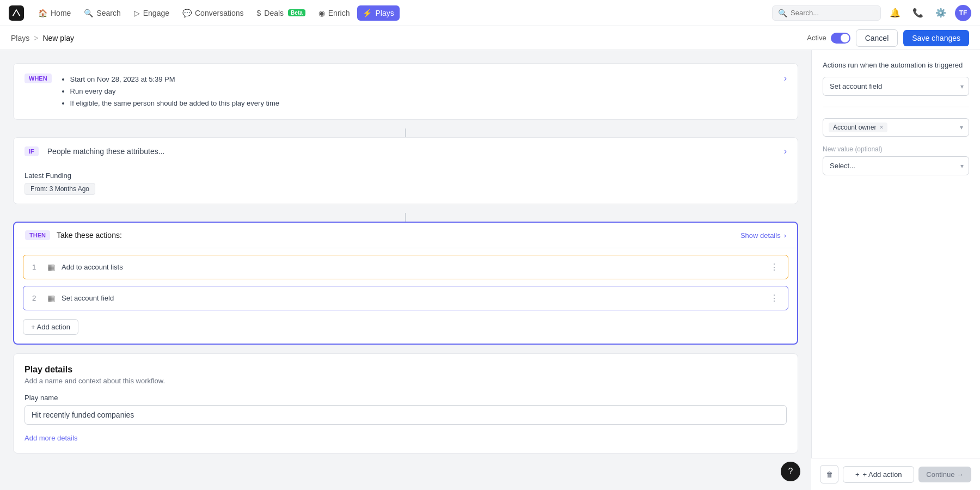  Describe the element at coordinates (941, 13) in the screenshot. I see `settings-btn: ⚙️` at that location.